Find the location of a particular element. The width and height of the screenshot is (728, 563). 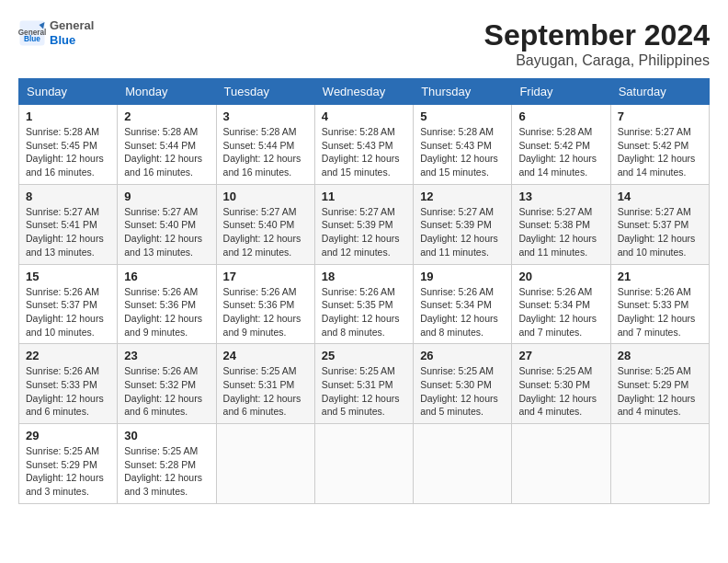

week-row-1: 1 Sunrise: 5:28 AM Sunset: 5:45 PM Dayli… is located at coordinates (364, 145).